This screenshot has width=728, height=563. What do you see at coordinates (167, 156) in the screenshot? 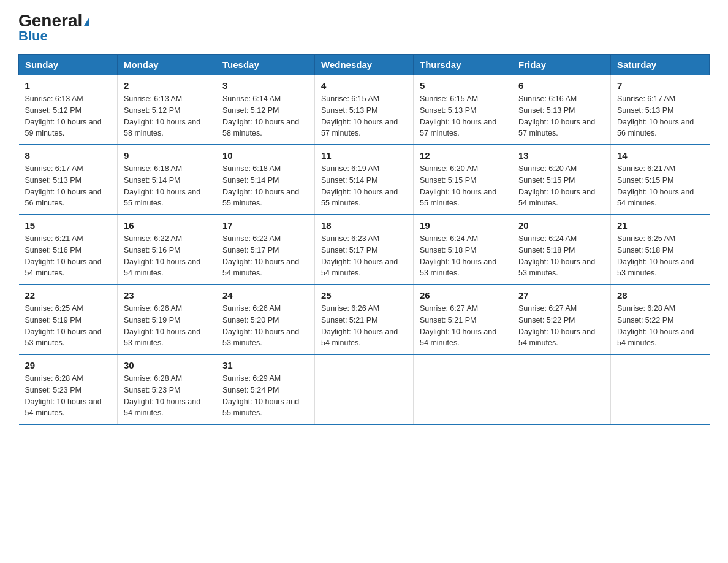
I see `day-number: 9` at bounding box center [167, 156].